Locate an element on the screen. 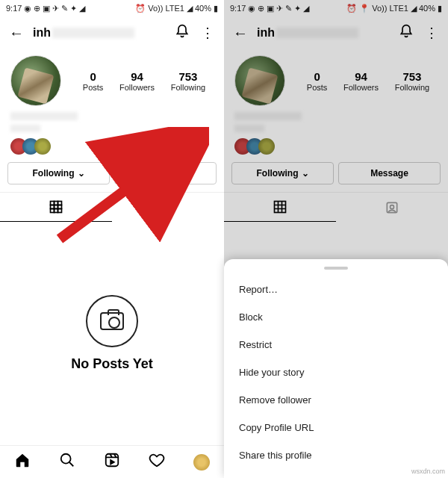  search-icon is located at coordinates (67, 462).